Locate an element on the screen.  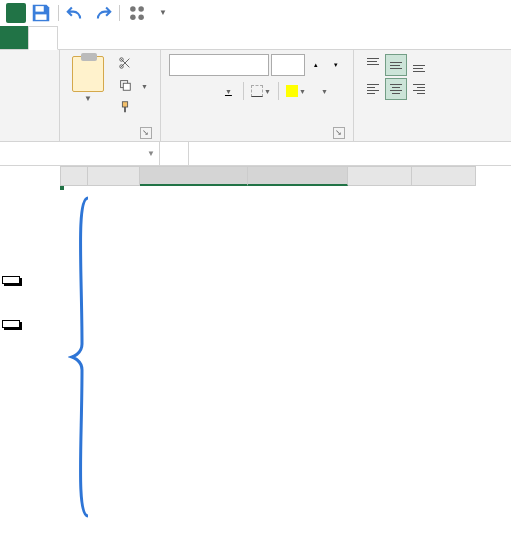
align-center-button is located at coordinates (396, 89).